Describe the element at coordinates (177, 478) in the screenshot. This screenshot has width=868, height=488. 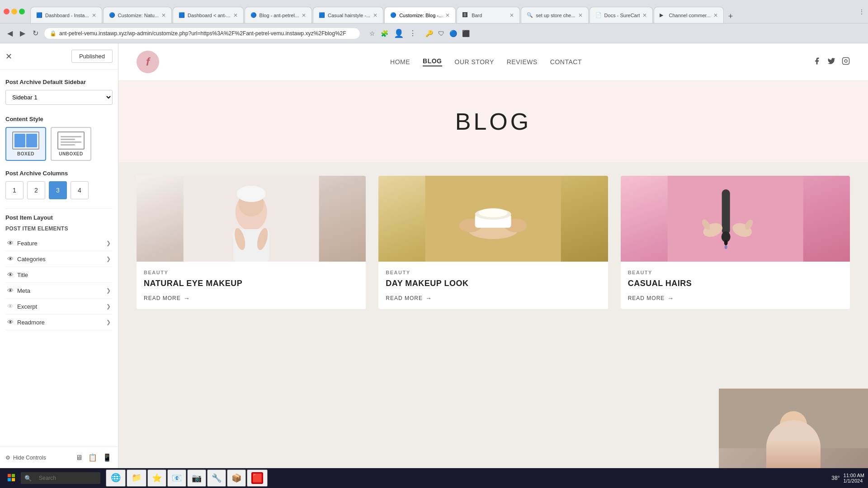
I see `taskbar-app3: 📧` at that location.